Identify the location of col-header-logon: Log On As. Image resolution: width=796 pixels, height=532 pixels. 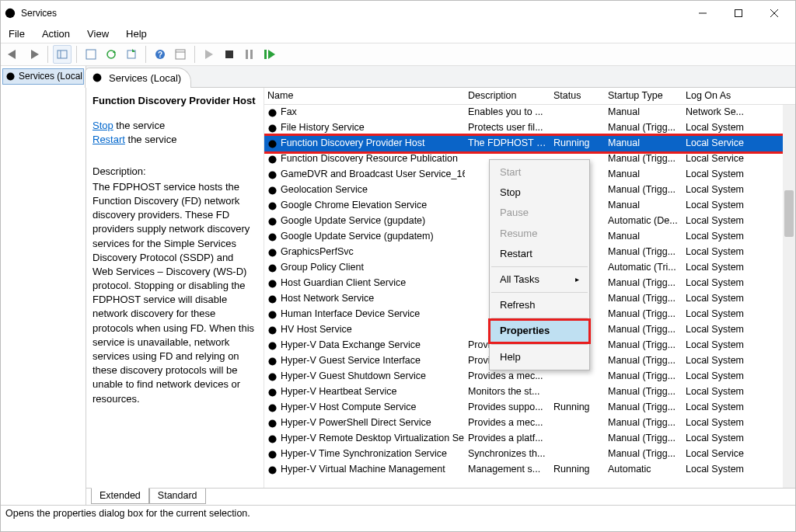
(725, 96).